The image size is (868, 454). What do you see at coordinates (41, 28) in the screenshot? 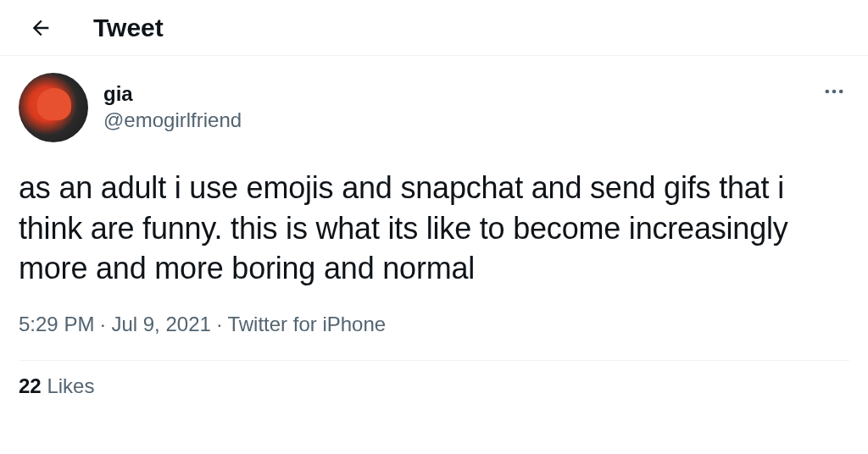
I see `back-arrow-icon` at bounding box center [41, 28].